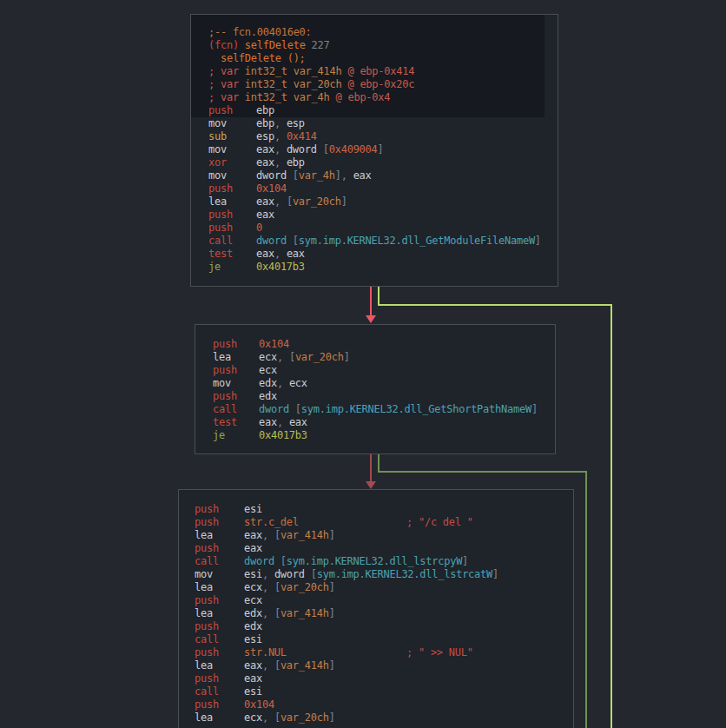 The image size is (726, 728). What do you see at coordinates (417, 241) in the screenshot?
I see `asm-token: sym.imp.KERNEL32.dll_GetModuleFileNameW` at bounding box center [417, 241].